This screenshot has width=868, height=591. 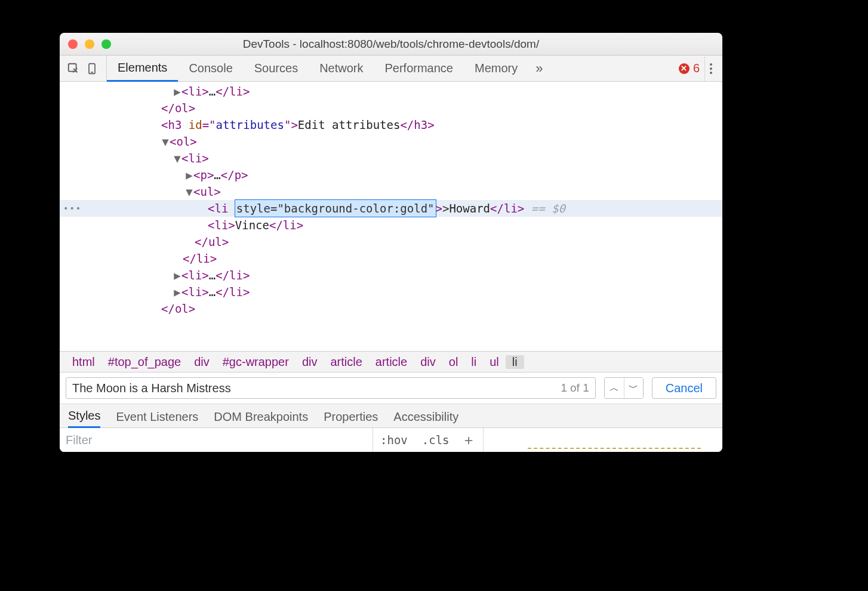 What do you see at coordinates (210, 68) in the screenshot?
I see `tab-console: Console` at bounding box center [210, 68].